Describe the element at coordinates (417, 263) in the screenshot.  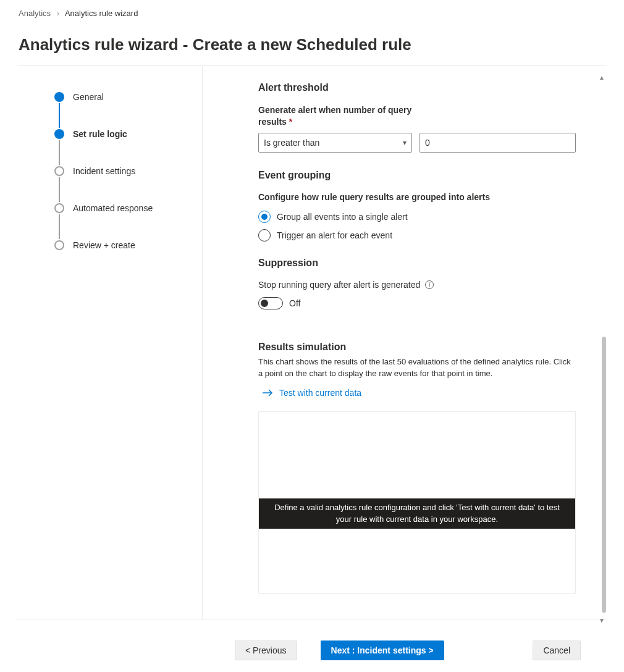
I see `suppression-heading: Suppression` at that location.